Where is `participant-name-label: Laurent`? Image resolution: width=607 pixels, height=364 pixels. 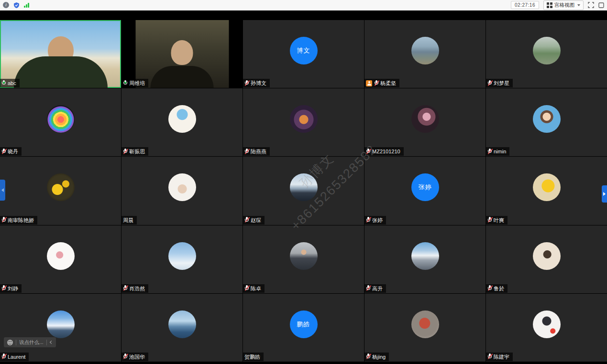
participant-name-label: Laurent is located at coordinates (14, 357).